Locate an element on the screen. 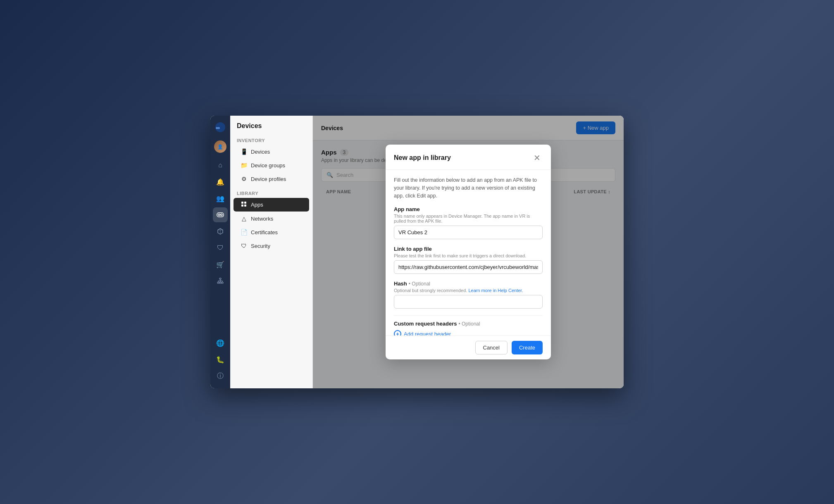 Image resolution: width=834 pixels, height=504 pixels. create-button: Create is located at coordinates (527, 348).